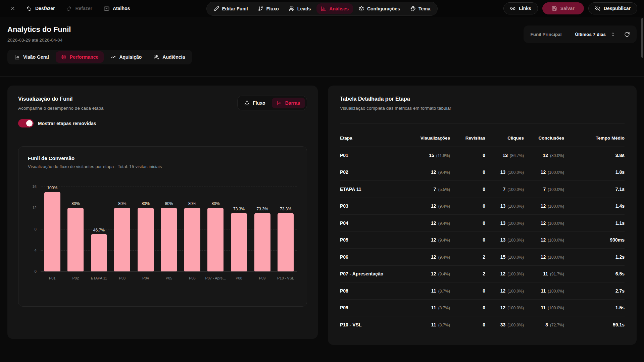 The height and width of the screenshot is (362, 644). Describe the element at coordinates (34, 187) in the screenshot. I see `y-tick-label: 16` at that location.